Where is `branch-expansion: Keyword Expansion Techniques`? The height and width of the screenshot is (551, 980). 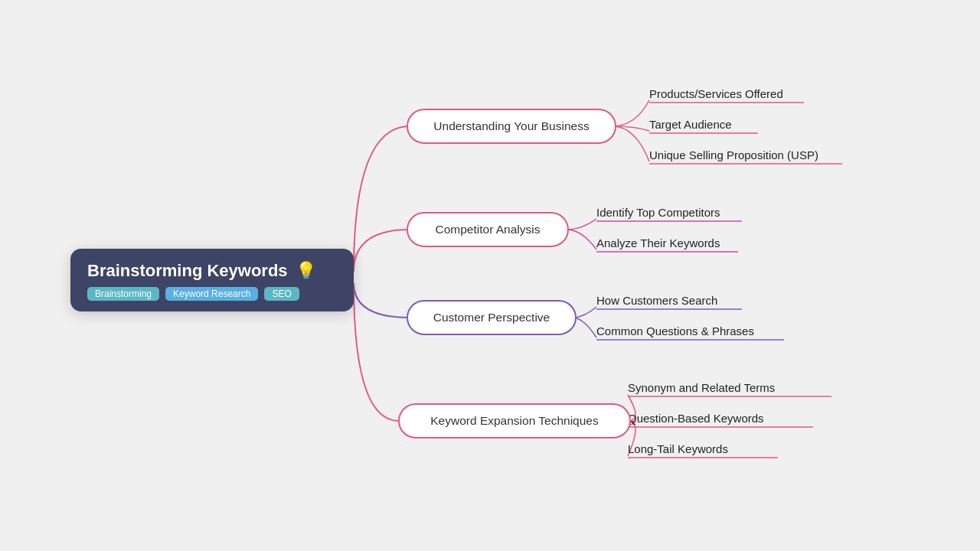
branch-expansion: Keyword Expansion Techniques is located at coordinates (514, 421).